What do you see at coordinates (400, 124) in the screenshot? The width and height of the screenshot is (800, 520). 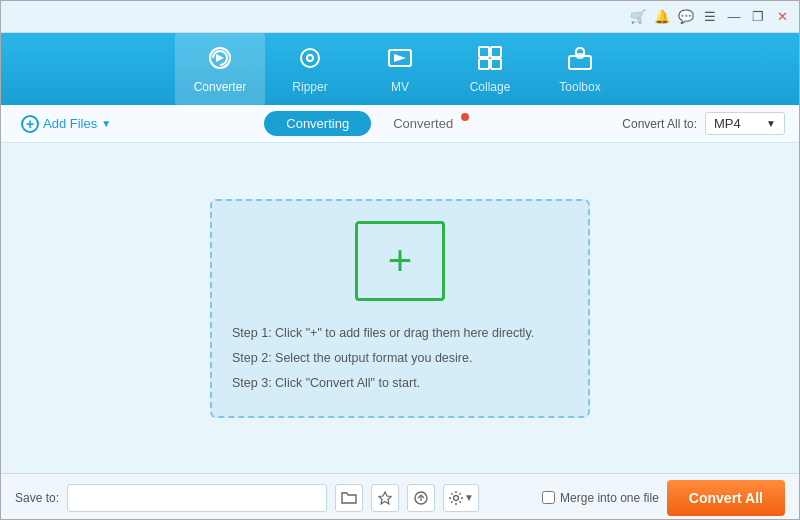 I see `toolbar: + Add Files ▼ Converting Converted Conve…` at bounding box center [400, 124].